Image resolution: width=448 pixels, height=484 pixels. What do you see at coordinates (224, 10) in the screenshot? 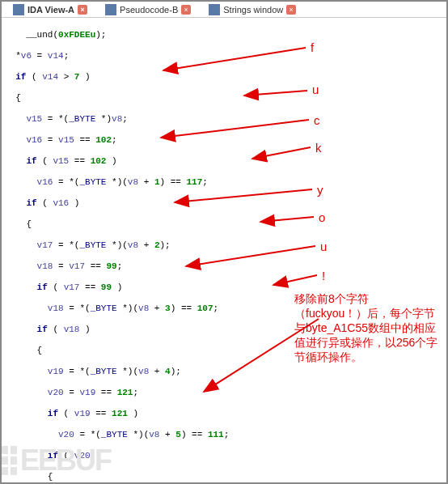
I see `tab-bar: IDA View-A × Pseudocode-B × Strings wind…` at bounding box center [224, 10].